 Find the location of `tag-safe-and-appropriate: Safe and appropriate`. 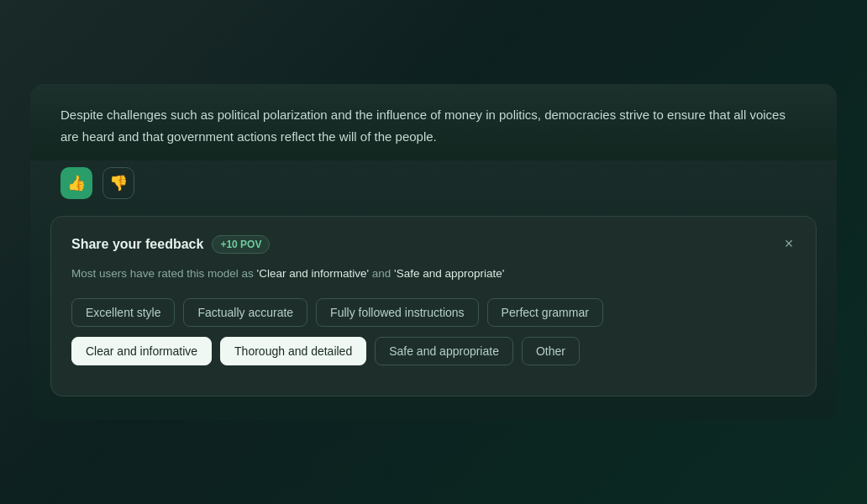

tag-safe-and-appropriate: Safe and appropriate is located at coordinates (444, 351).